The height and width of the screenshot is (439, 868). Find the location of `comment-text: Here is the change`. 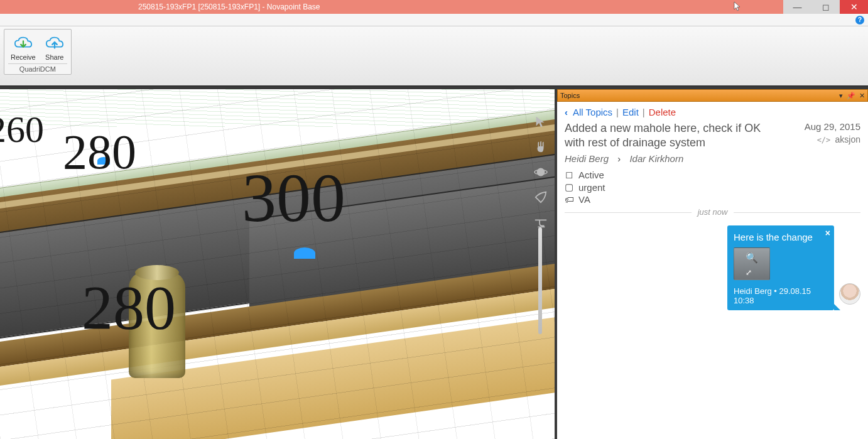

comment-text: Here is the change is located at coordinates (781, 237).